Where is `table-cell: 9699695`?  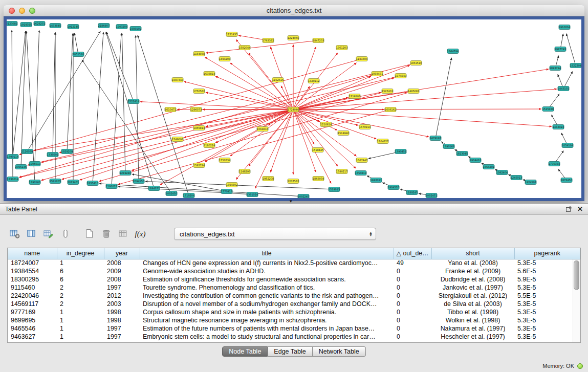 table-cell: 9699695 is located at coordinates (32, 320).